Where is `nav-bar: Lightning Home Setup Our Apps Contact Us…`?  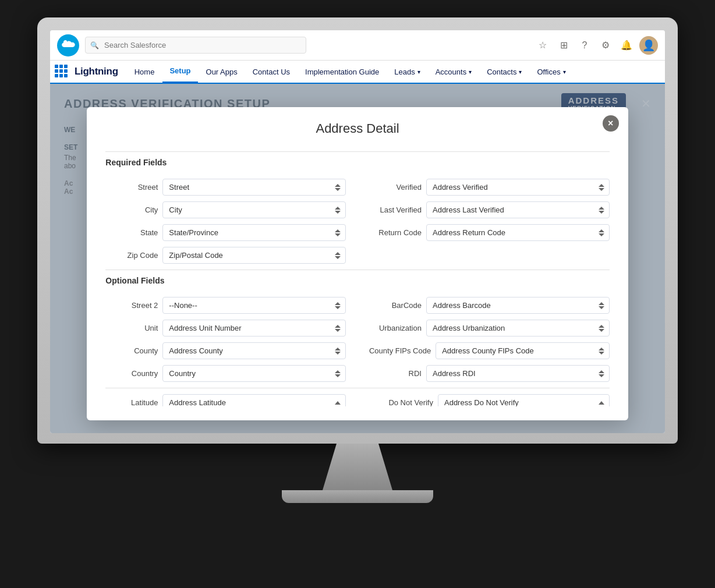 nav-bar: Lightning Home Setup Our Apps Contact Us… is located at coordinates (358, 72).